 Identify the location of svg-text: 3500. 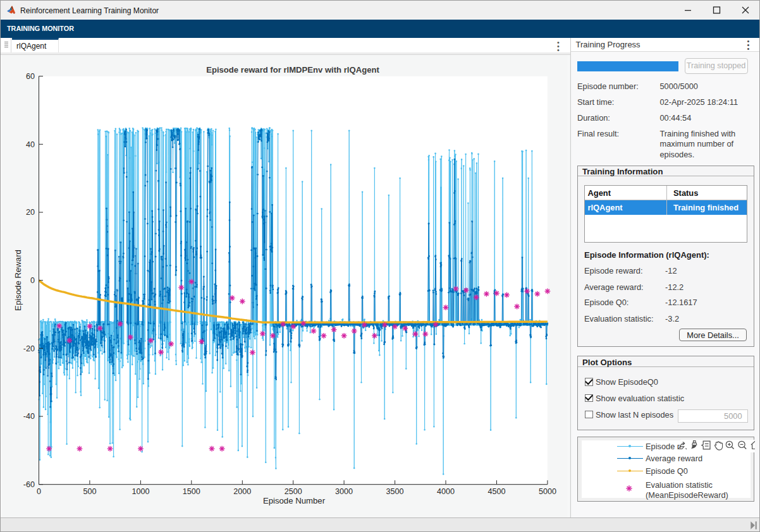
(395, 491).